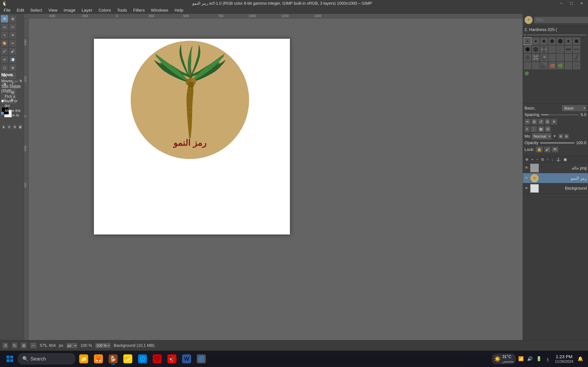 The image size is (588, 367). I want to click on taskbar-app-browser1: 🦊, so click(98, 359).